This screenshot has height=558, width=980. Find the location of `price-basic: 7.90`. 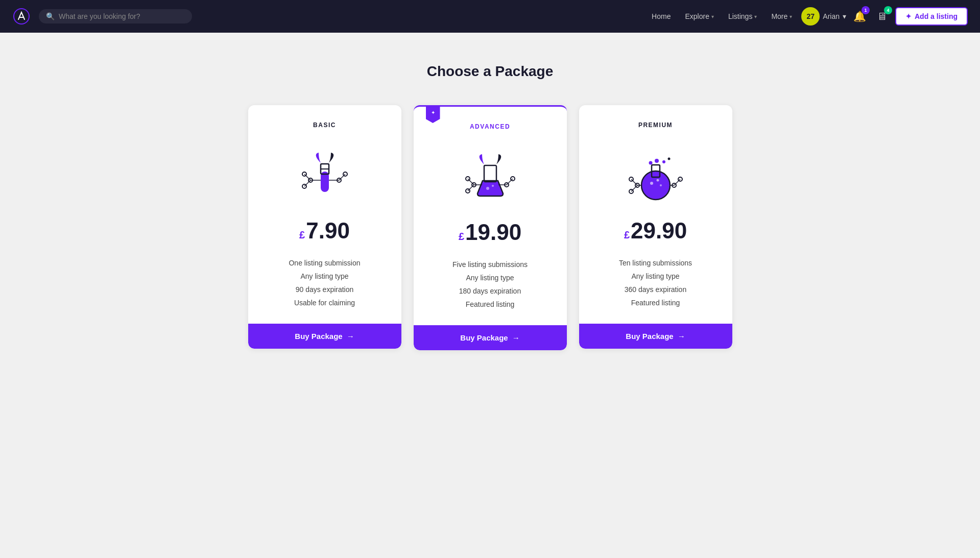

price-basic: 7.90 is located at coordinates (328, 231).